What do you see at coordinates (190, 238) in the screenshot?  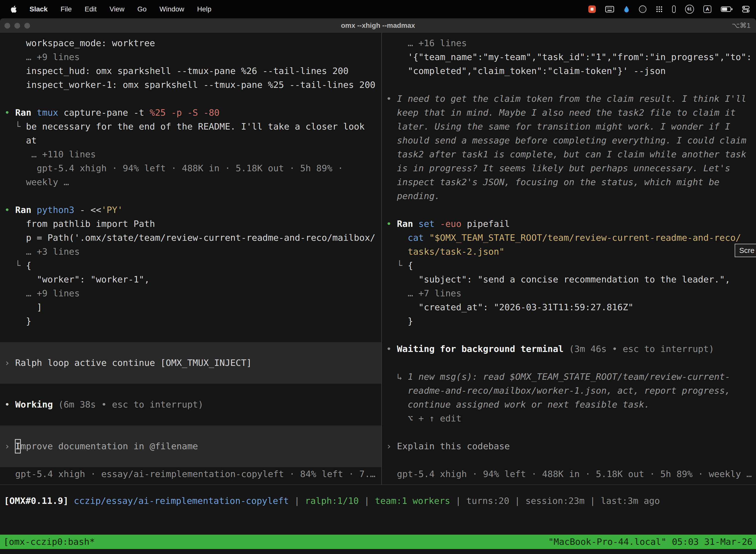 I see `terminal-text: p = Path('.omx/state/team/review-current…` at bounding box center [190, 238].